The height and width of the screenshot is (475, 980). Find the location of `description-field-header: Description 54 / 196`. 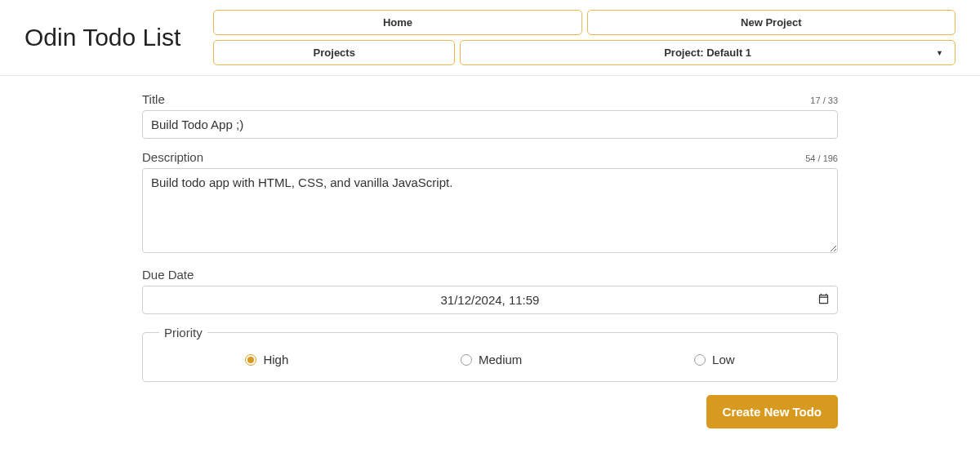

description-field-header: Description 54 / 196 is located at coordinates (490, 157).